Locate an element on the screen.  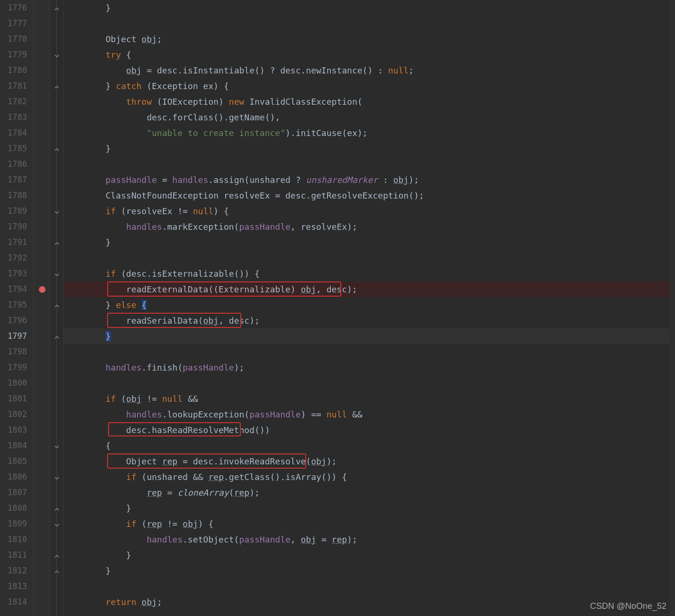
line-number: 1810 is located at coordinates (17, 539).